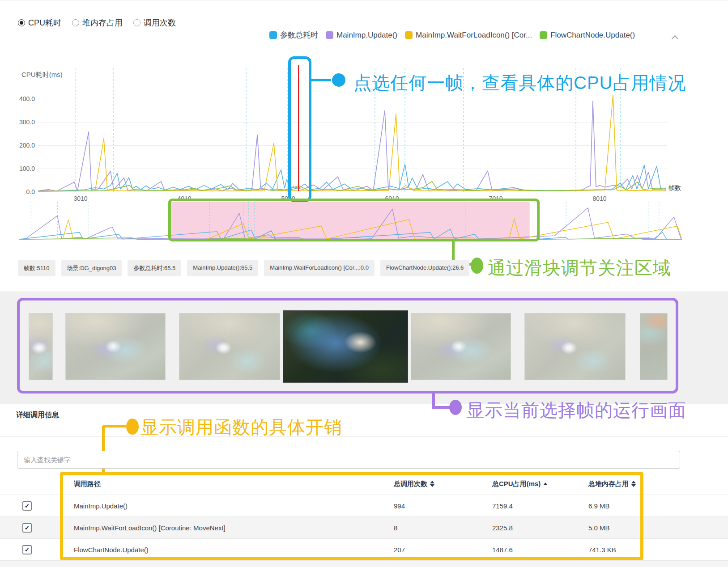  Describe the element at coordinates (675, 39) in the screenshot. I see `chevron-up-icon` at that location.